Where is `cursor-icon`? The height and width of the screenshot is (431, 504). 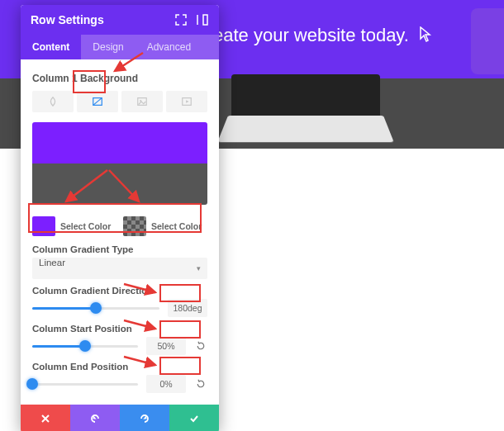 cursor-icon is located at coordinates (426, 37).